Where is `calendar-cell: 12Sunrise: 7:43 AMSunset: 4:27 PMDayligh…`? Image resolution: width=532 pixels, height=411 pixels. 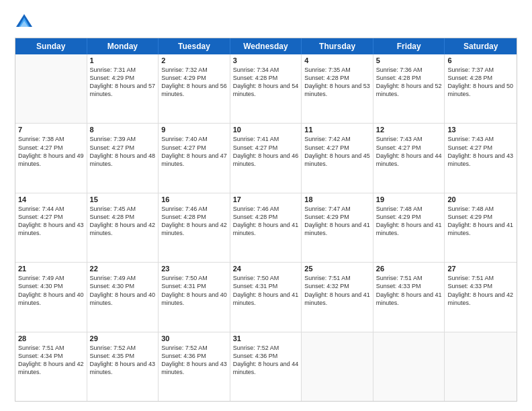
calendar-cell: 12Sunrise: 7:43 AMSunset: 4:27 PMDayligh… is located at coordinates (410, 158).